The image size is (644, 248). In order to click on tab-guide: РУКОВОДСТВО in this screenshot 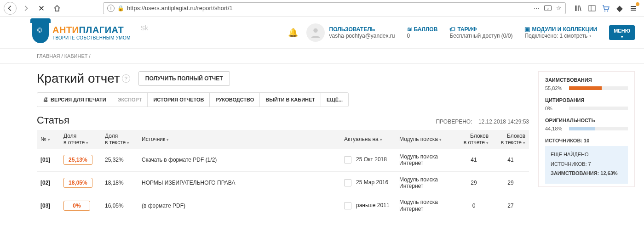, I will do `click(235, 100)`.